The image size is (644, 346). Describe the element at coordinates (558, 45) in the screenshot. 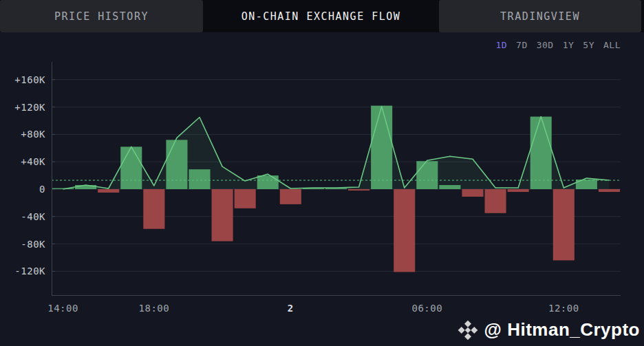

I see `range-selector: 1D 7D 30D 1Y 5Y ALL` at that location.